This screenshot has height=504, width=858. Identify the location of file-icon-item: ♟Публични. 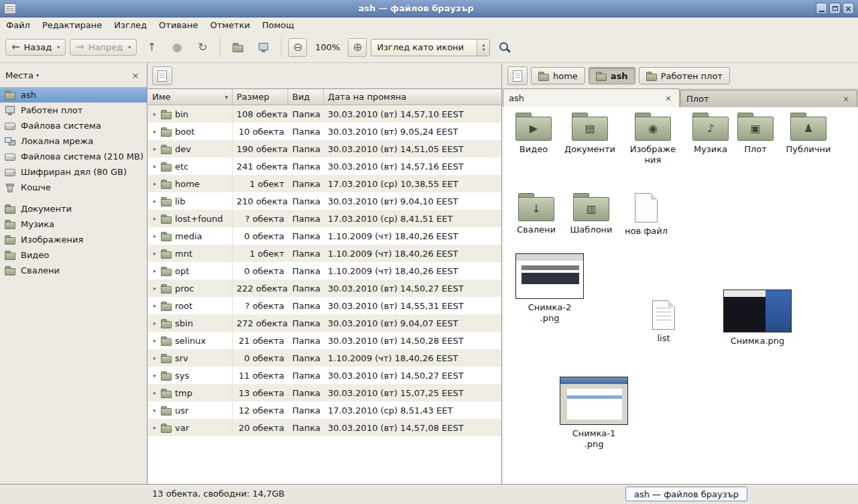
(808, 134).